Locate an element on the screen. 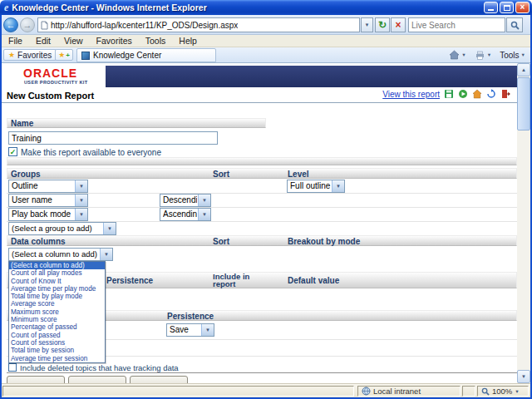 This screenshot has height=399, width=532. refresh-icon is located at coordinates (491, 94).